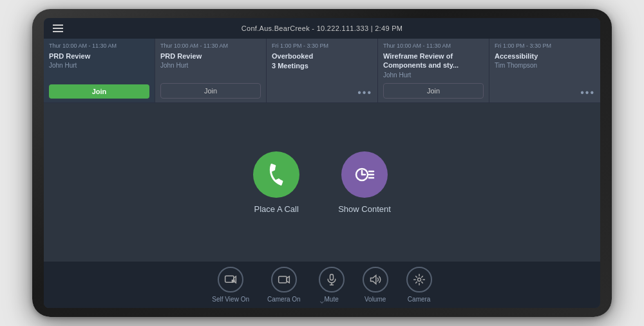 The image size is (644, 326). I want to click on content-icon-svg, so click(365, 175).